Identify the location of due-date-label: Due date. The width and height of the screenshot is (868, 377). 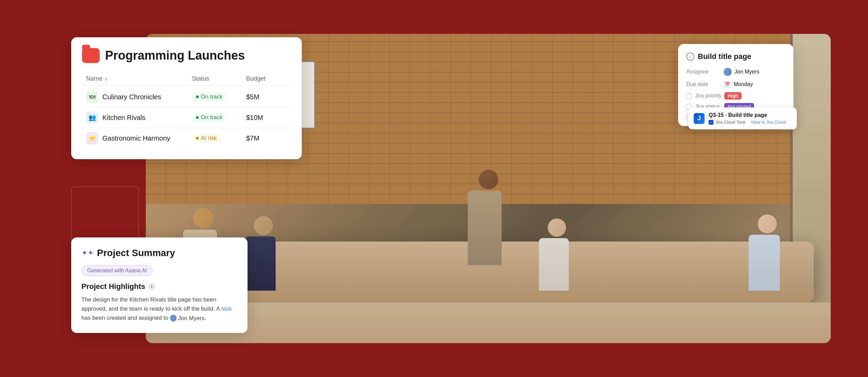
(703, 84).